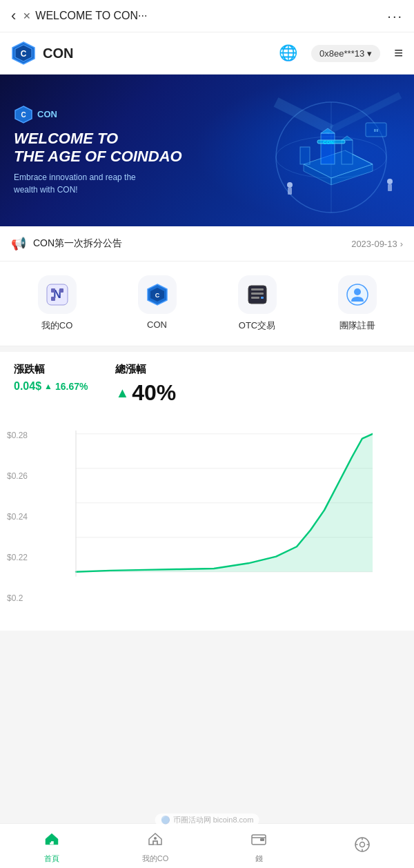 The width and height of the screenshot is (414, 868). What do you see at coordinates (207, 384) in the screenshot?
I see `stats-section: 漲跌幅 0.04$ ▲ 16.67% 總漲幅 ▲ 40%` at bounding box center [207, 384].